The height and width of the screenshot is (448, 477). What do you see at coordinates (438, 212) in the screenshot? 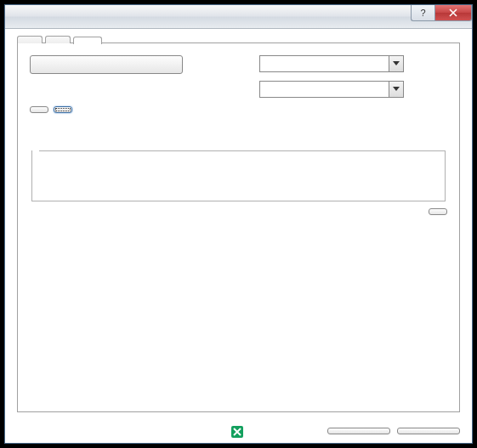
I see `clear-button` at bounding box center [438, 212].